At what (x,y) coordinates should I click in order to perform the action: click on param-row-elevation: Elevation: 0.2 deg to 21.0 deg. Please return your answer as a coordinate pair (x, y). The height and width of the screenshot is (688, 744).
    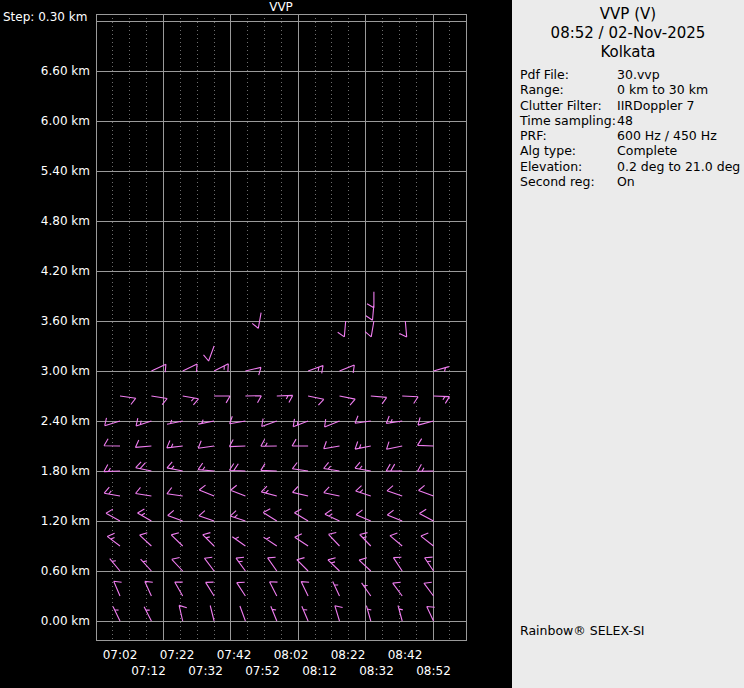
    Looking at the image, I should click on (631, 166).